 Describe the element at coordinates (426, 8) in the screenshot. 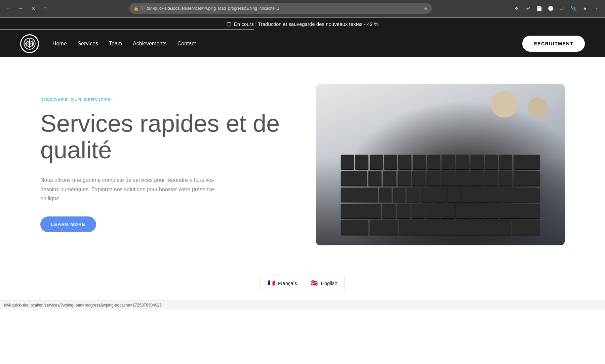

I see `bookmark-icon: ★` at that location.